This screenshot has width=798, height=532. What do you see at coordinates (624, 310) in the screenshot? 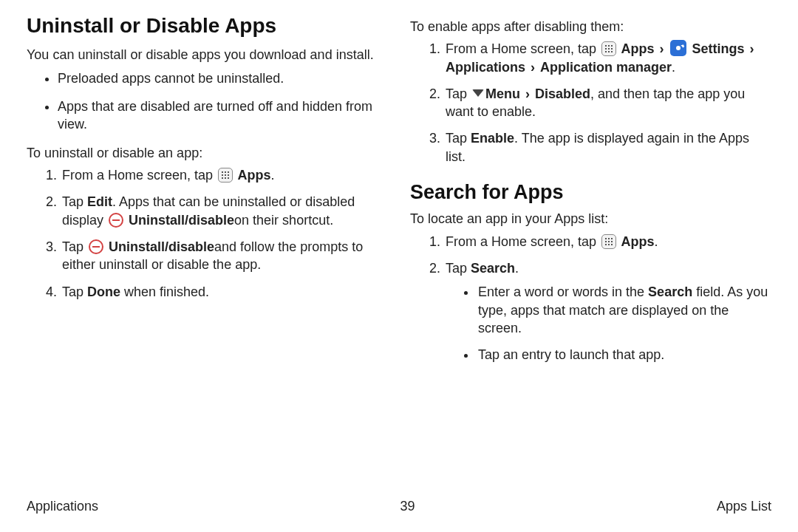
I see `bullet-item: Enter a word or words in the Search fiel…` at bounding box center [624, 310].